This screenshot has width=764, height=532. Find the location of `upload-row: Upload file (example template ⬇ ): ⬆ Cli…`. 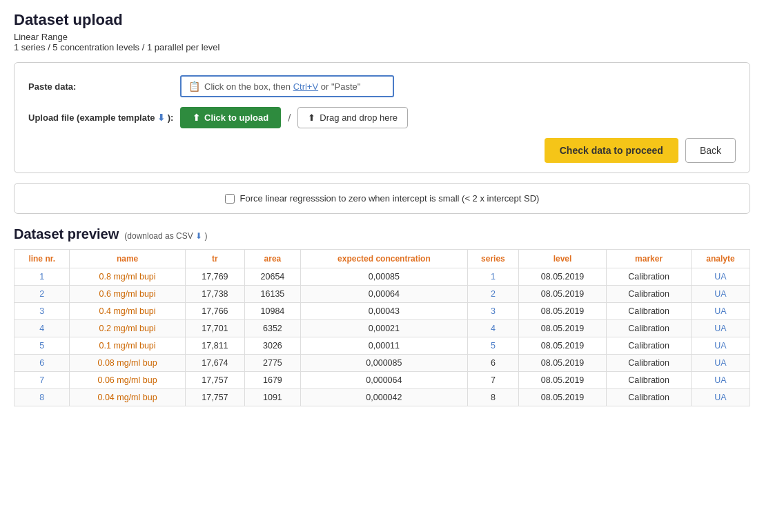

upload-row: Upload file (example template ⬇ ): ⬆ Cli… is located at coordinates (382, 117).